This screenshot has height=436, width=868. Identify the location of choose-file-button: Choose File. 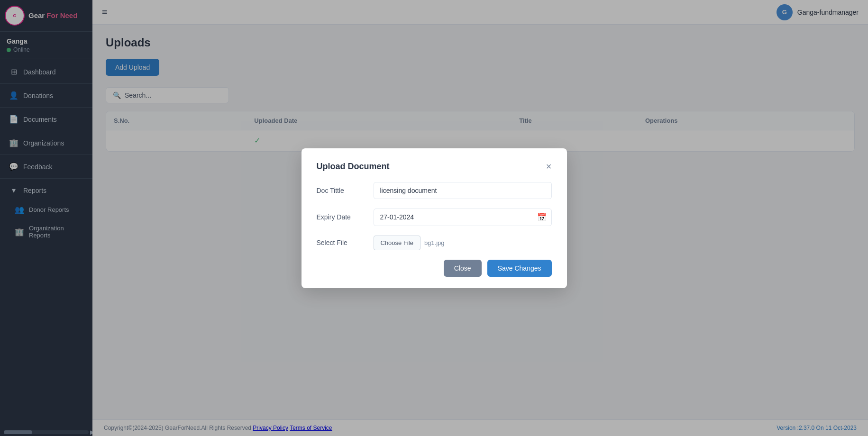
(397, 243).